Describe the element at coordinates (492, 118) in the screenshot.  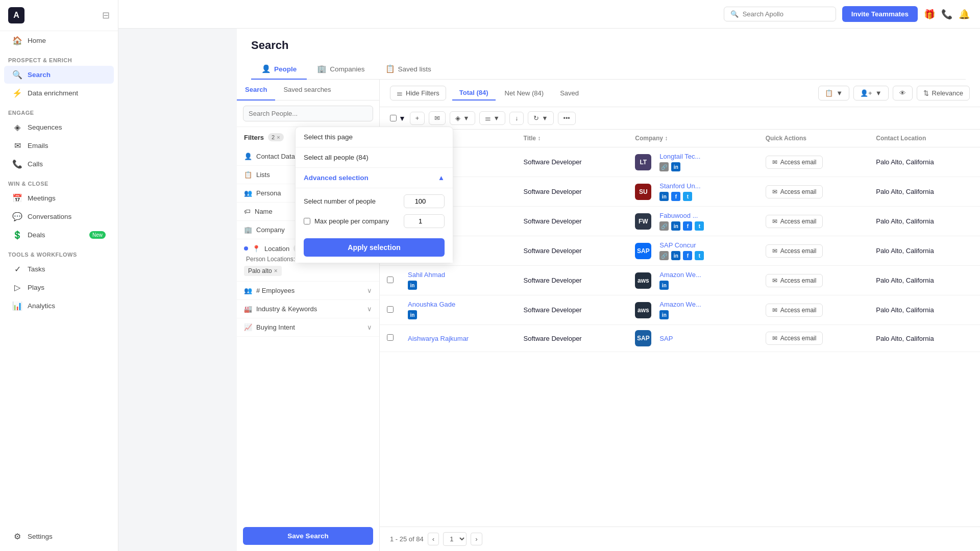
I see `filter-action-button: ⚌ ▼` at that location.